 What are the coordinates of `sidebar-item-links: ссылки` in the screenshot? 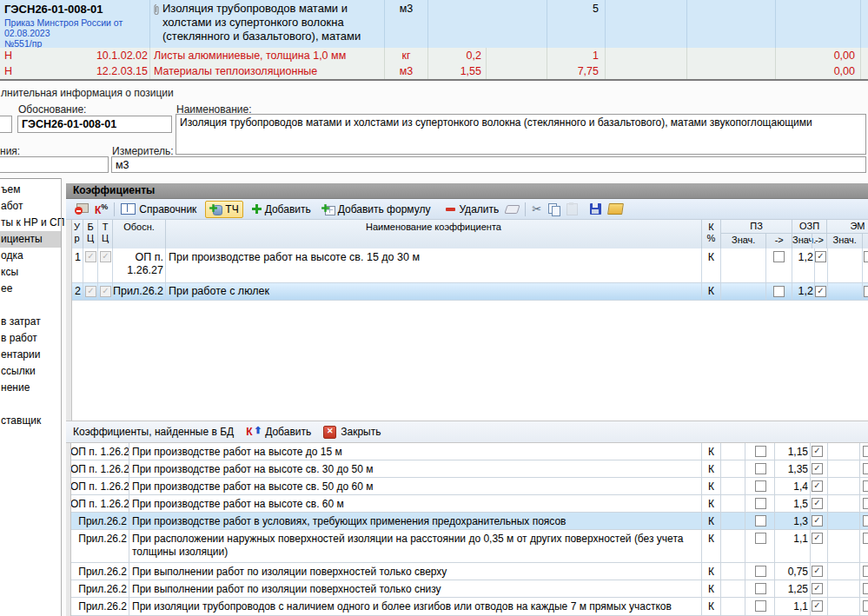 It's located at (30, 372).